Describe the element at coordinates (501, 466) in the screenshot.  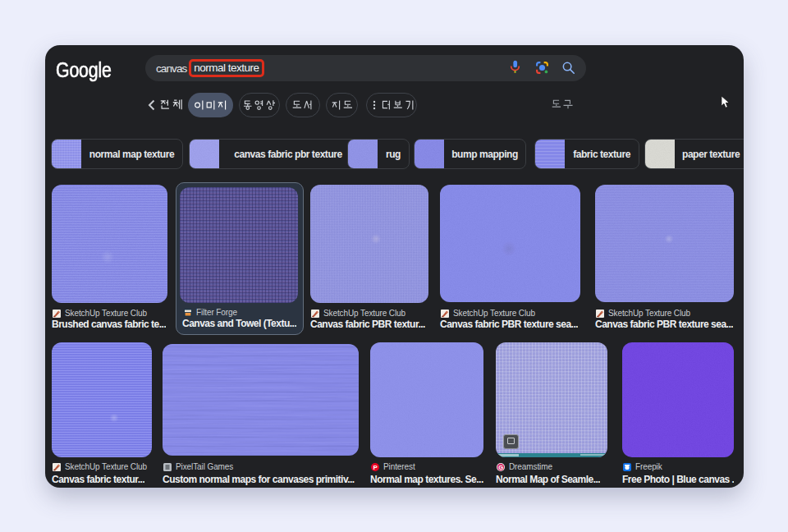
I see `svg-text: G` at that location.